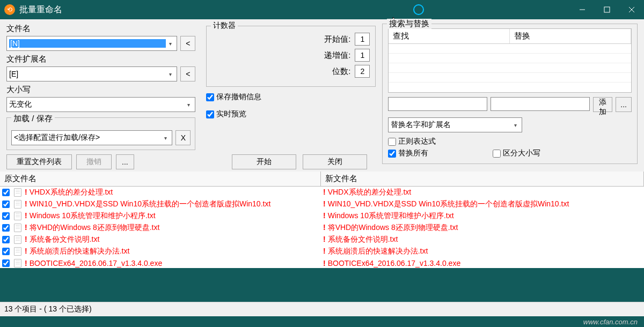  Describe the element at coordinates (482, 179) in the screenshot. I see `col-new-header: 新文件名` at that location.